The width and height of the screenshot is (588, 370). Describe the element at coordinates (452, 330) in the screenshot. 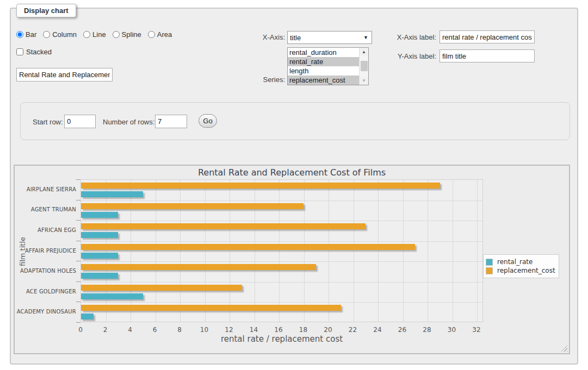

I see `x-axis-tick-label: 30` at that location.